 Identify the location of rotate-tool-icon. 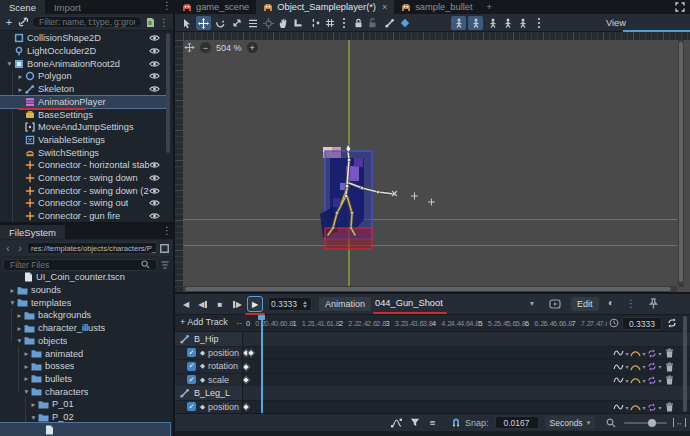
(220, 23).